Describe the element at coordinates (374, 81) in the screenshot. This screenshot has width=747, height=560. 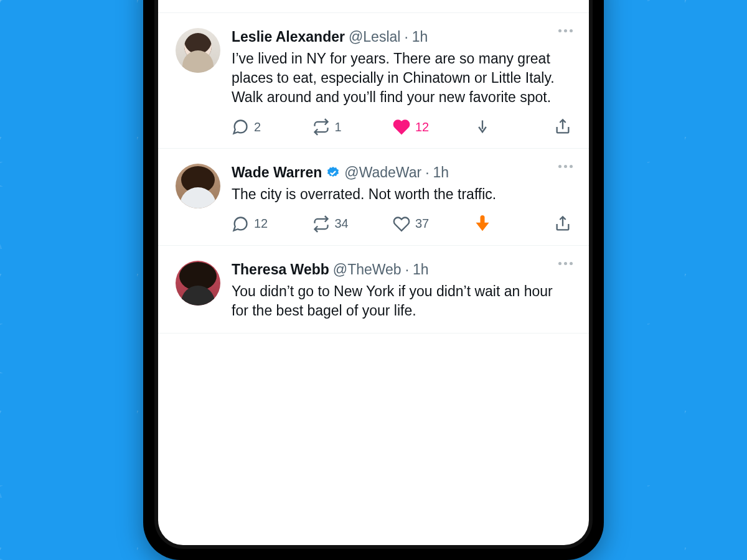
I see `tweet: Leslie Alexander @Leslal · 1h I’ve lived…` at that location.